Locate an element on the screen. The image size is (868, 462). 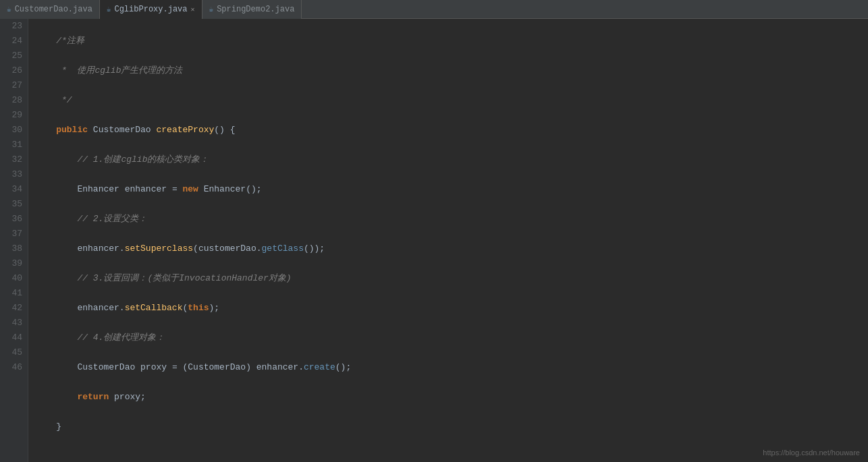
tab-cglibProxy: ☕ CglibProxy.java ✕ is located at coordinates (151, 9).